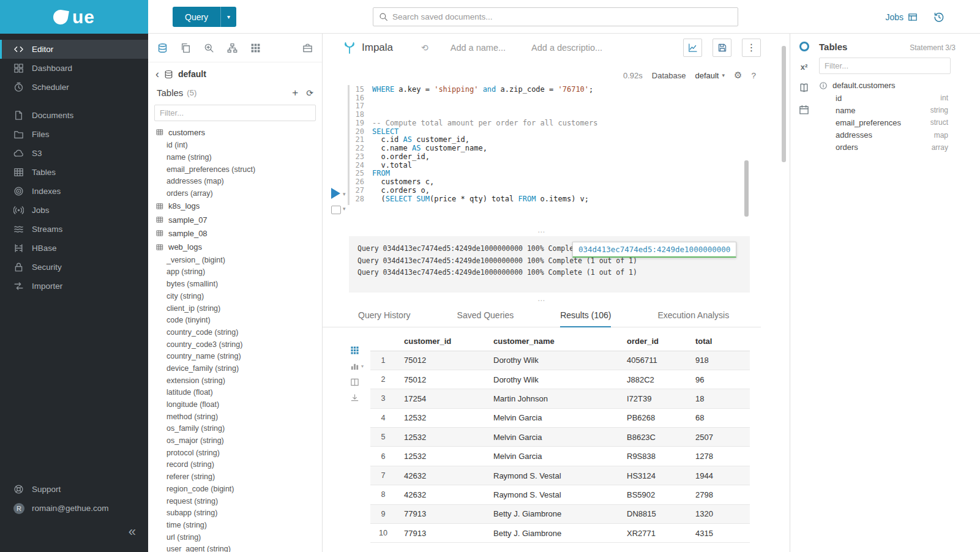 This screenshot has height=552, width=980. I want to click on main-scrollbar, so click(784, 104).